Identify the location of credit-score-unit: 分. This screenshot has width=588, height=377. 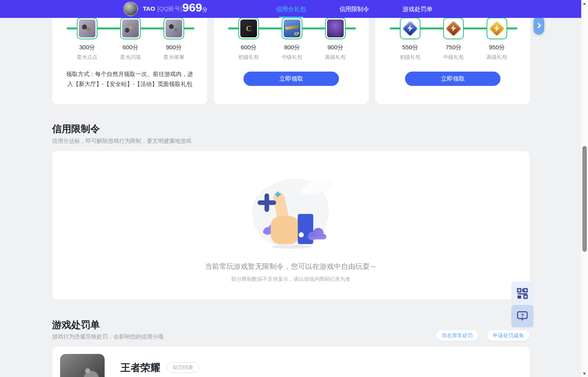
(205, 10).